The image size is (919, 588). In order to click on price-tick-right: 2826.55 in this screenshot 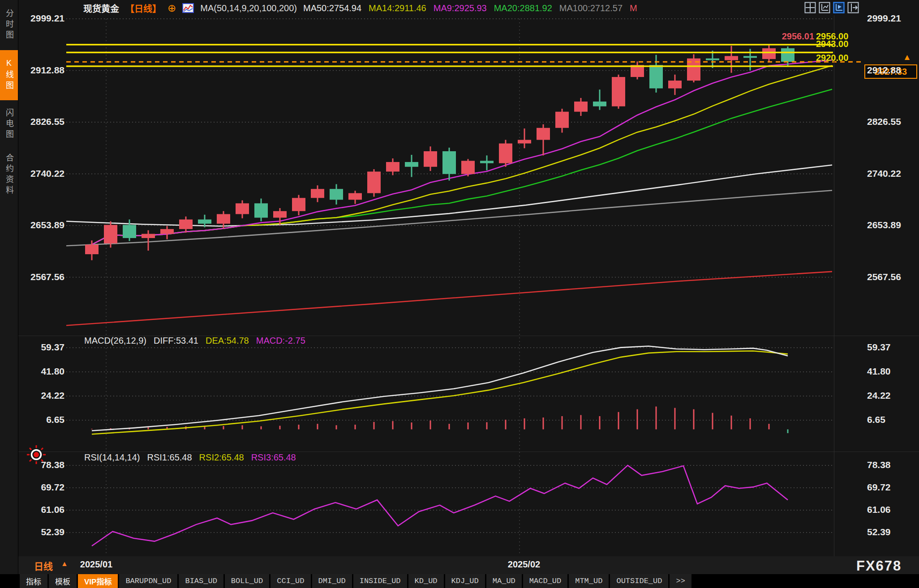, I will do `click(884, 122)`.